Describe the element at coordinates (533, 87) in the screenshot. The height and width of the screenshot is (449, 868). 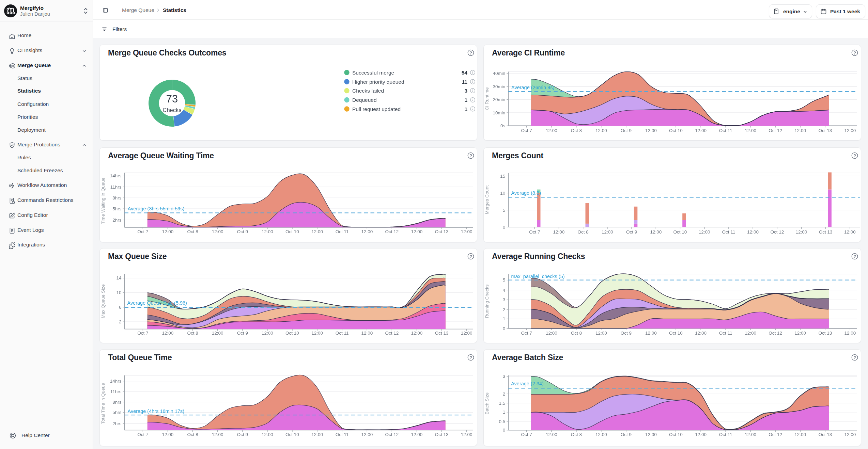
I see `svg-text: Average (26min 9s)` at that location.